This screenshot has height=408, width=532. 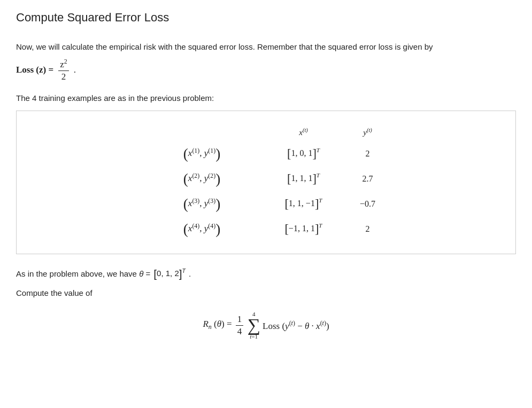 I want to click on loss-period: ., so click(x=75, y=70).